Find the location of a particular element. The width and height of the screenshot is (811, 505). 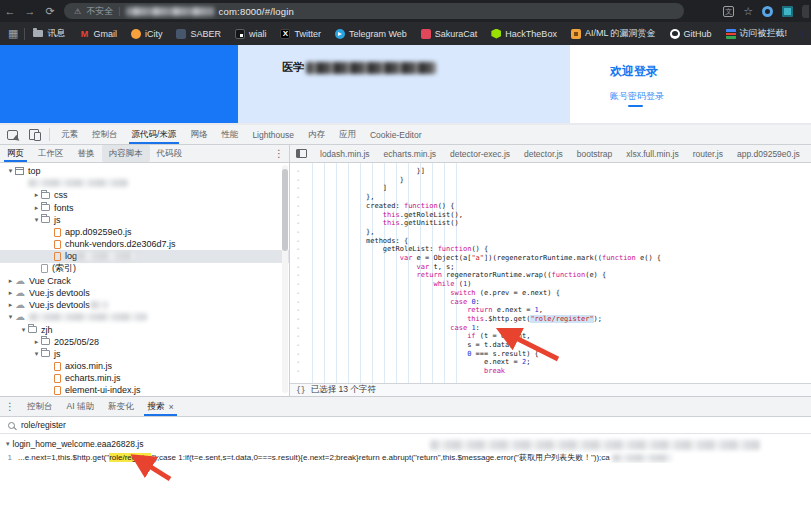

bookmark-star-icon: ☆ is located at coordinates (748, 12).